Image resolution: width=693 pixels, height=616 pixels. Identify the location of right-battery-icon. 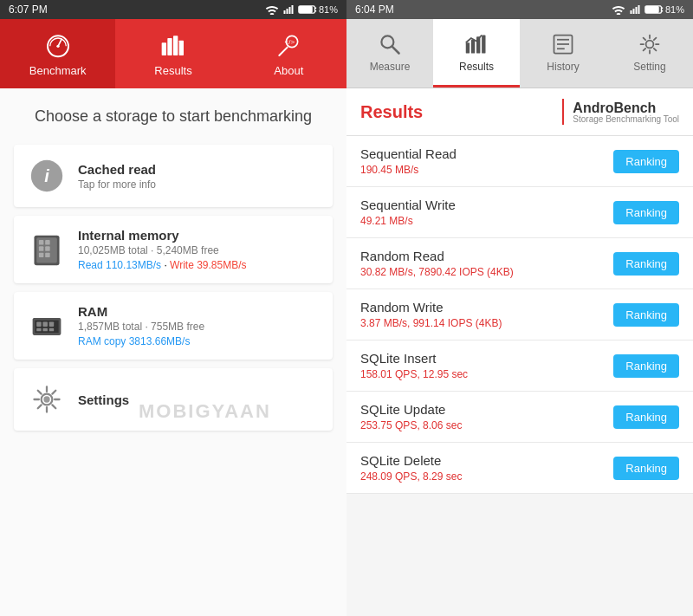
(654, 10).